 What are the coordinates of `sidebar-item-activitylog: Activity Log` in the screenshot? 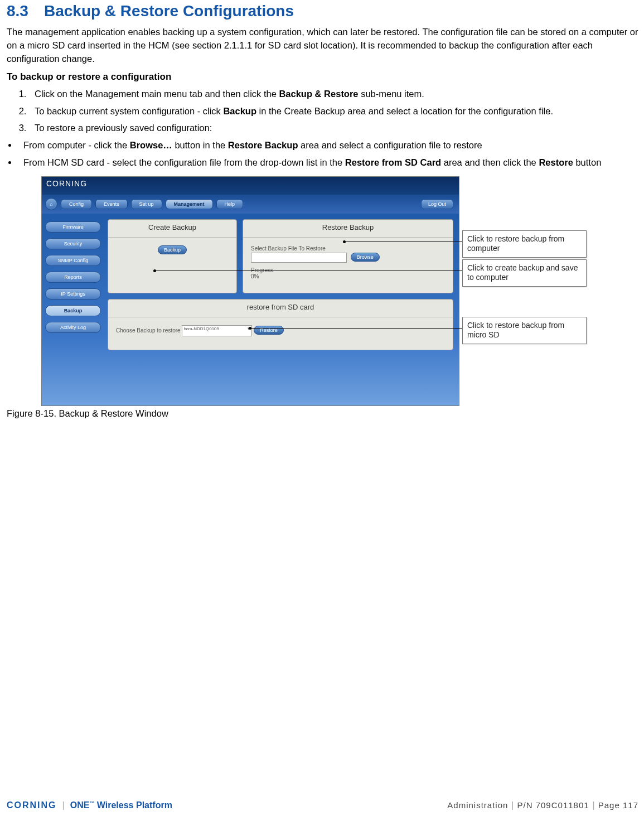 It's located at (73, 327).